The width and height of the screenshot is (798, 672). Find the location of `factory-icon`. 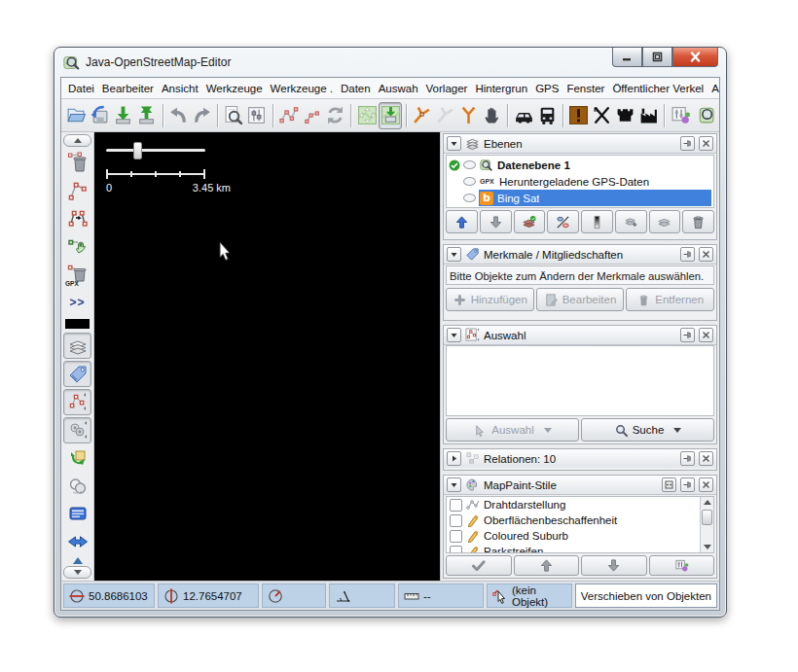

factory-icon is located at coordinates (649, 116).